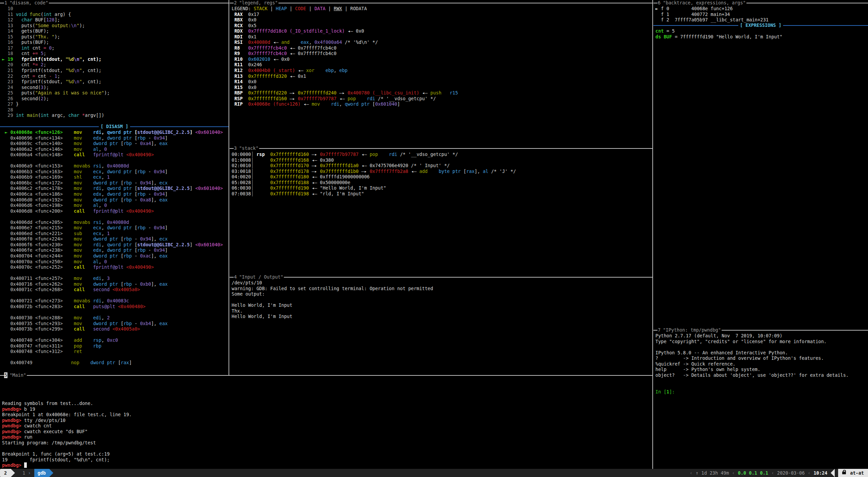  Describe the element at coordinates (28, 3) in the screenshot. I see `pane-title-text: "disasm, code"` at that location.